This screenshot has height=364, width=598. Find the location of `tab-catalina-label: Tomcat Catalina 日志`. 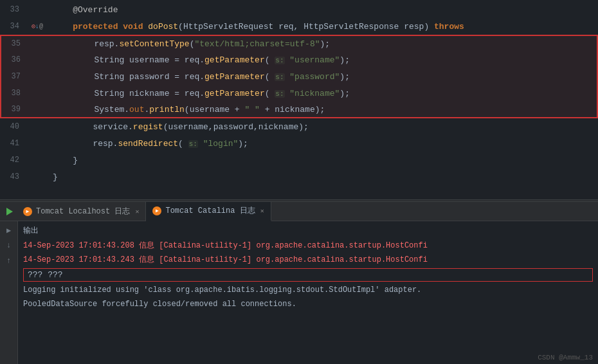

tab-catalina-label: Tomcat Catalina 日志 is located at coordinates (210, 211).